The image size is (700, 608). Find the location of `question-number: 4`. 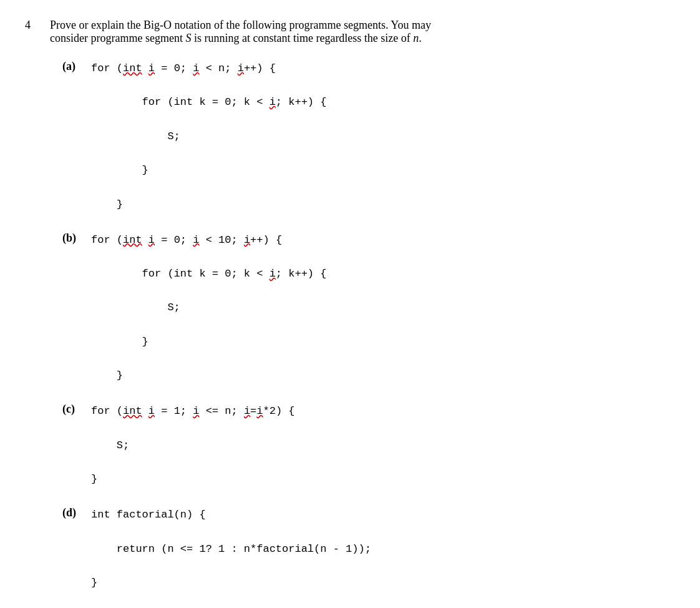

question-number: 4 is located at coordinates (31, 32).